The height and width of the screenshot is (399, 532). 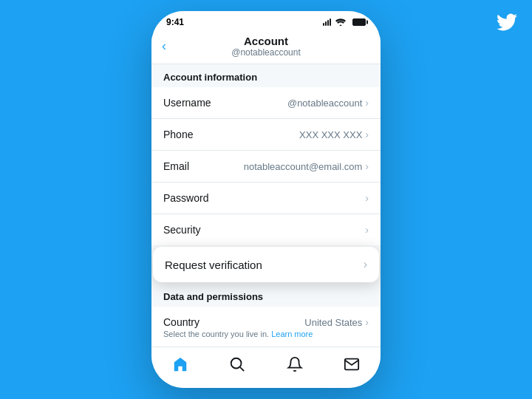 What do you see at coordinates (266, 230) in the screenshot?
I see `security-item: Security ›` at bounding box center [266, 230].